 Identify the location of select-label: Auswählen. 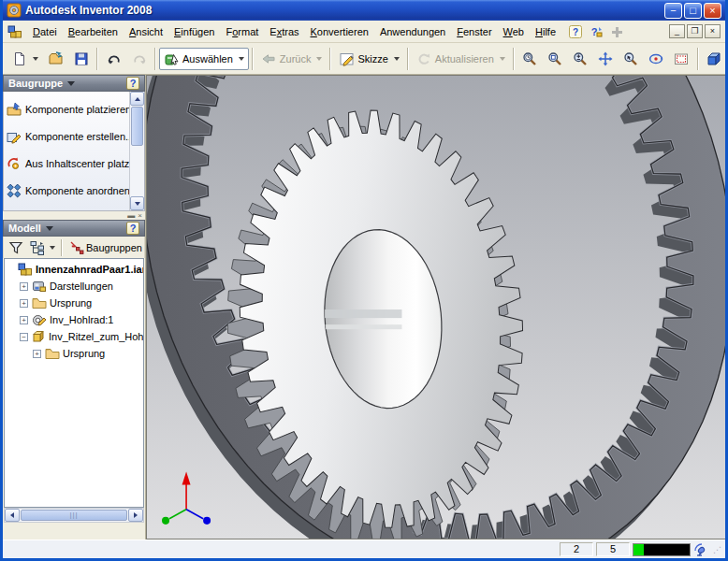
(208, 59).